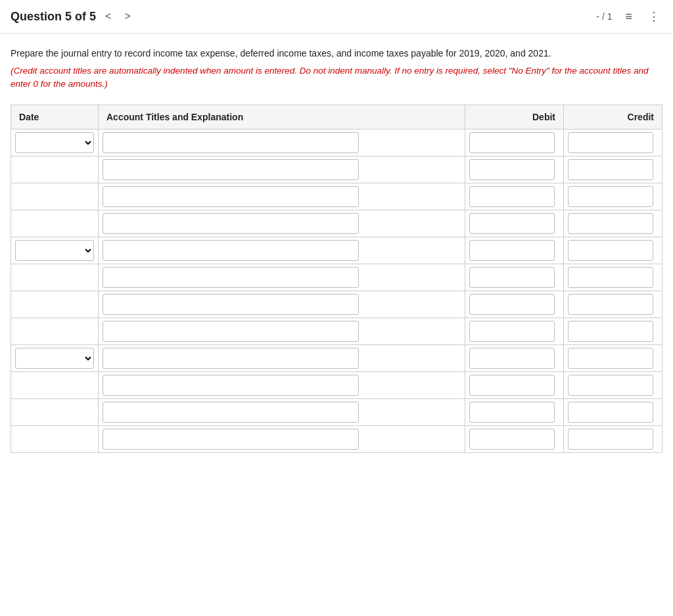  What do you see at coordinates (55, 142) in the screenshot?
I see `date-cell-1: 2019 2020 2021` at bounding box center [55, 142].